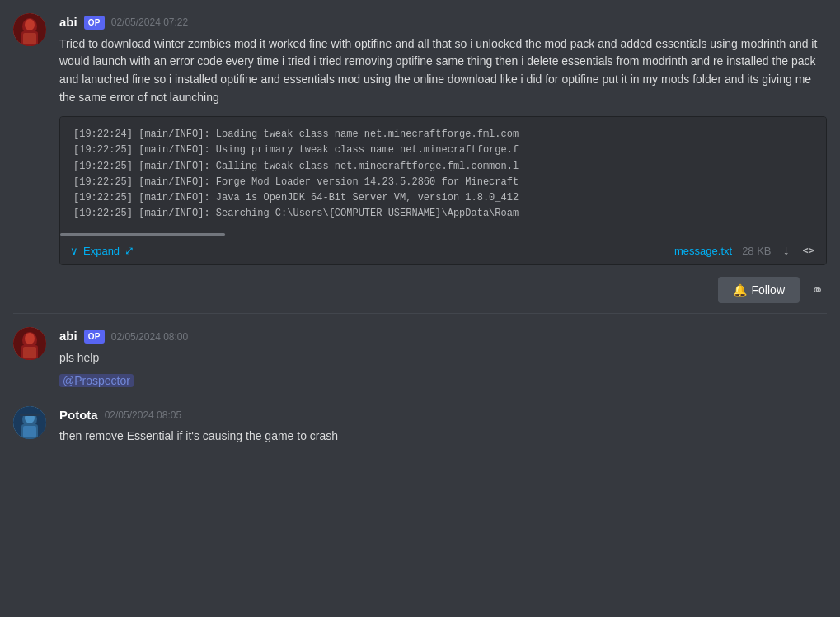 This screenshot has width=840, height=617. I want to click on bell-icon: 🔔, so click(740, 290).